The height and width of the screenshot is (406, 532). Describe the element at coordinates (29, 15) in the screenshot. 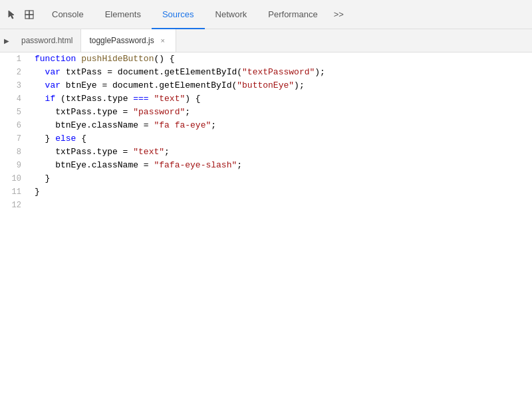

I see `layers-icon` at that location.